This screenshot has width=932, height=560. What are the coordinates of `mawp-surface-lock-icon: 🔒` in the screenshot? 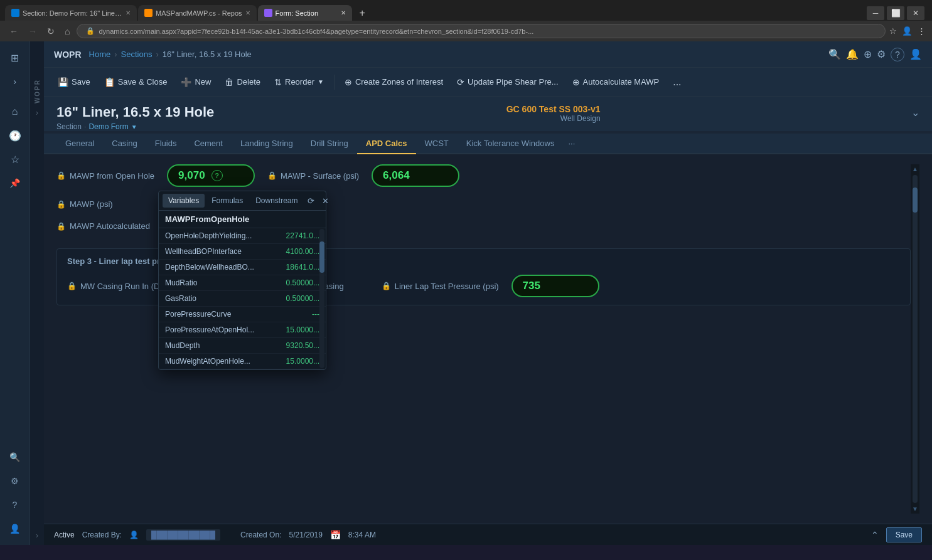 It's located at (272, 176).